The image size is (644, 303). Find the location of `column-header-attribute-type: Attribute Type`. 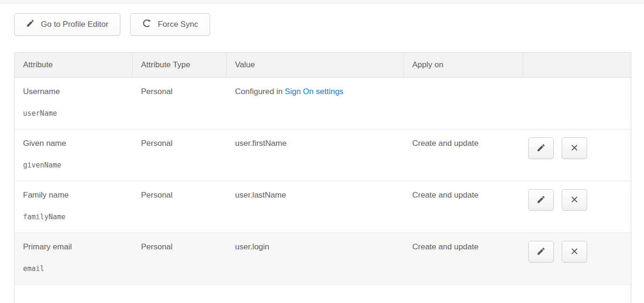

column-header-attribute-type: Attribute Type is located at coordinates (180, 65).